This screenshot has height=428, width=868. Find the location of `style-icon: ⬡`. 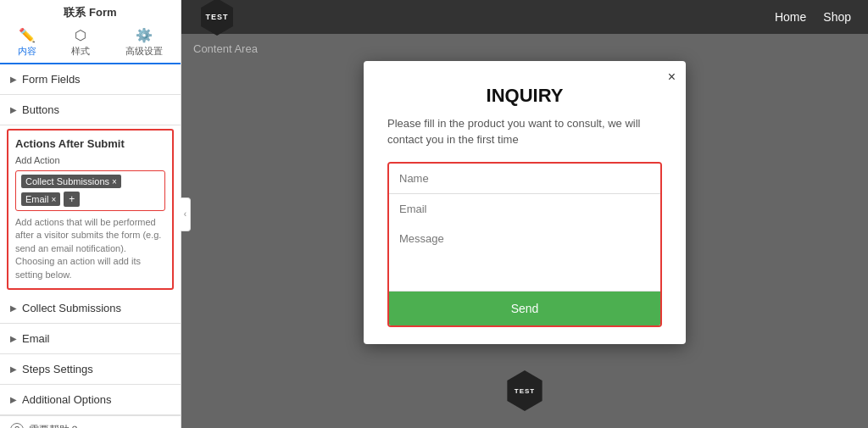

style-icon: ⬡ is located at coordinates (81, 36).